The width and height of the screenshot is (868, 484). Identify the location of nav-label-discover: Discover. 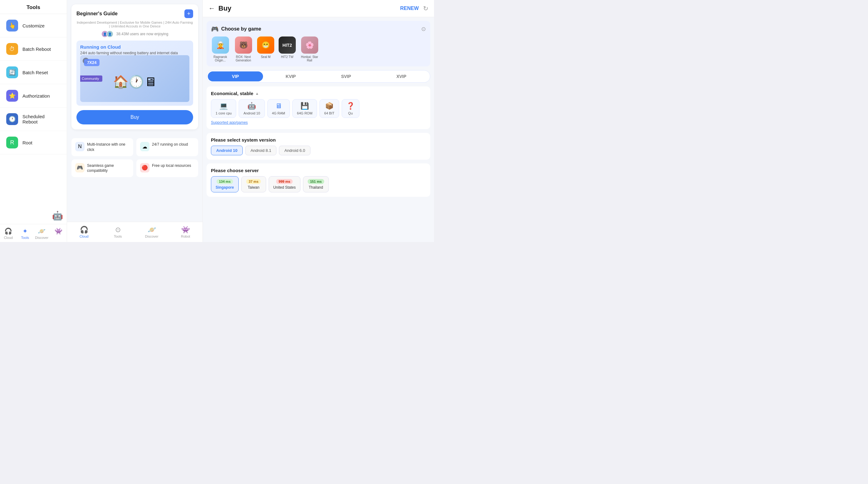
(42, 238).